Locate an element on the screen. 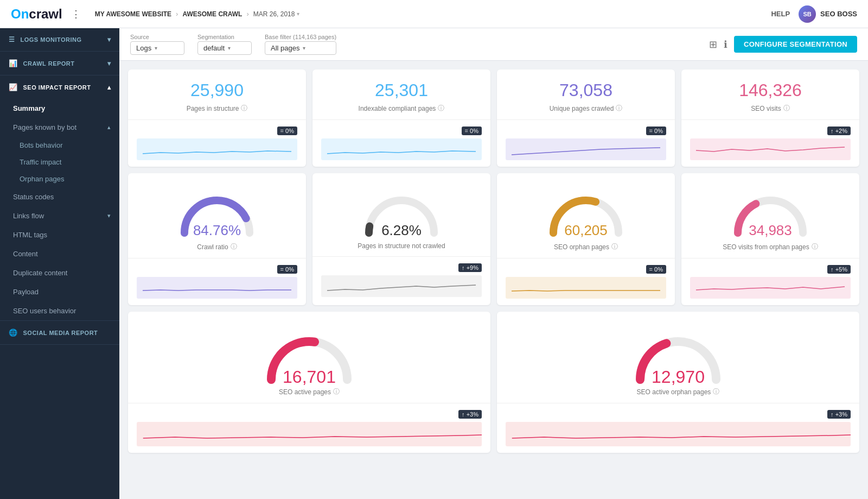 The height and width of the screenshot is (499, 868). sidebar-item-seo-users: SEO users behavior is located at coordinates (60, 311).